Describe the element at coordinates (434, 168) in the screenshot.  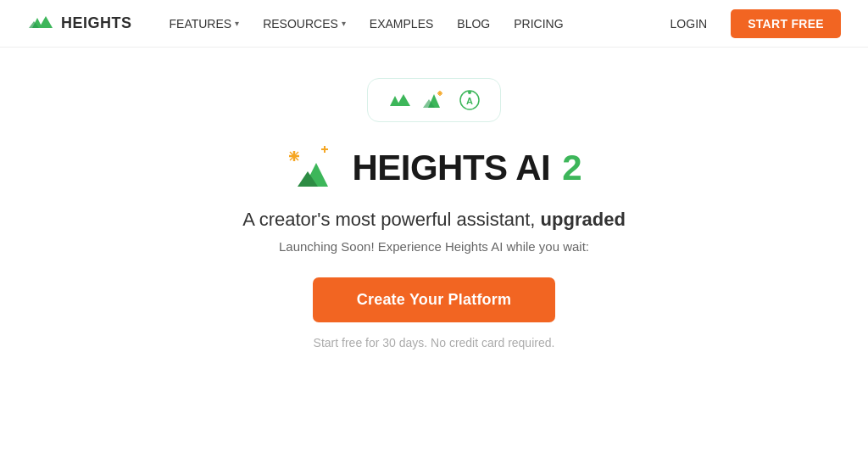
I see `hero-headline: HEIGHTS AI 2` at that location.